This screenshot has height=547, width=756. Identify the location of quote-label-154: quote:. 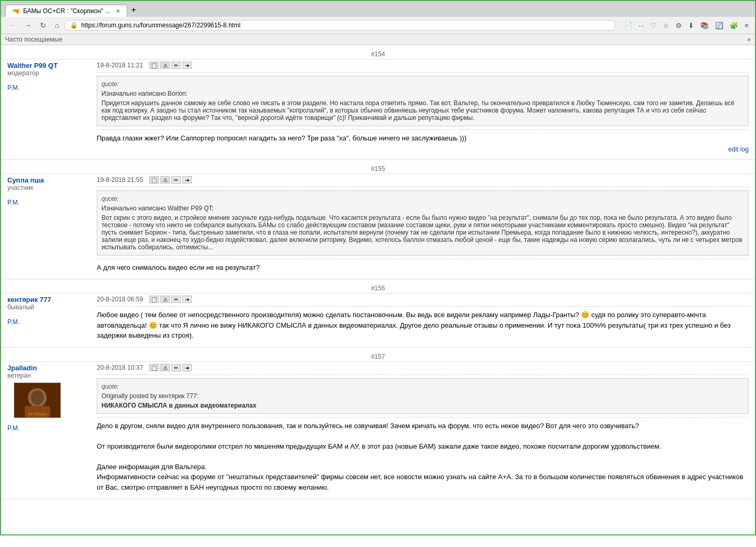
(423, 84).